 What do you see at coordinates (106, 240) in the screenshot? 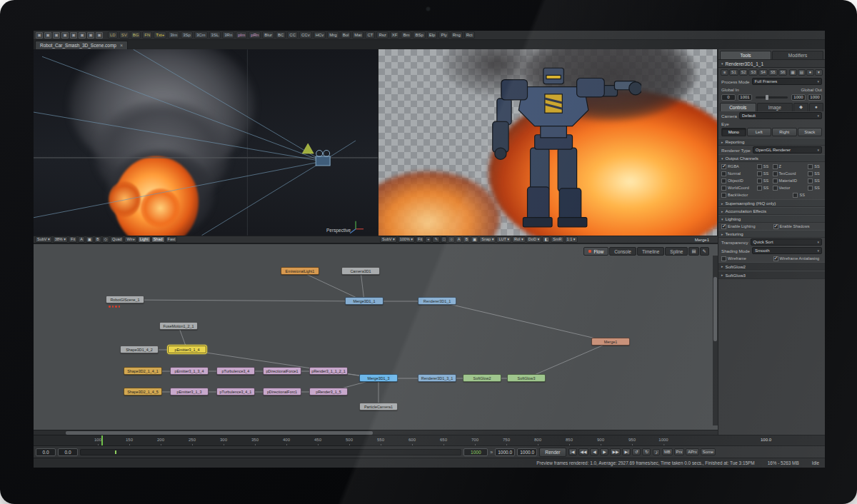
I see `view-toolbar-button-: ◇` at bounding box center [106, 240].